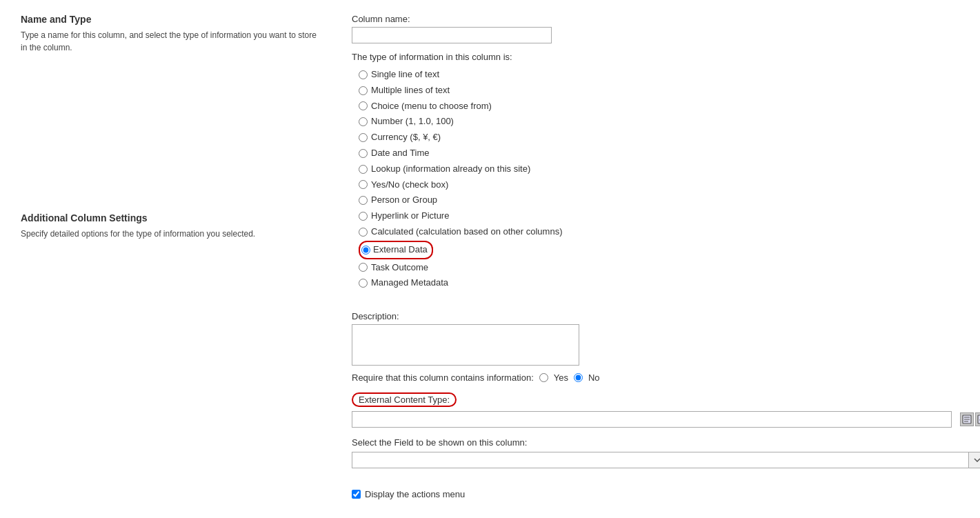 This screenshot has width=980, height=518. I want to click on radio-item-single-line: Single line of text, so click(669, 74).